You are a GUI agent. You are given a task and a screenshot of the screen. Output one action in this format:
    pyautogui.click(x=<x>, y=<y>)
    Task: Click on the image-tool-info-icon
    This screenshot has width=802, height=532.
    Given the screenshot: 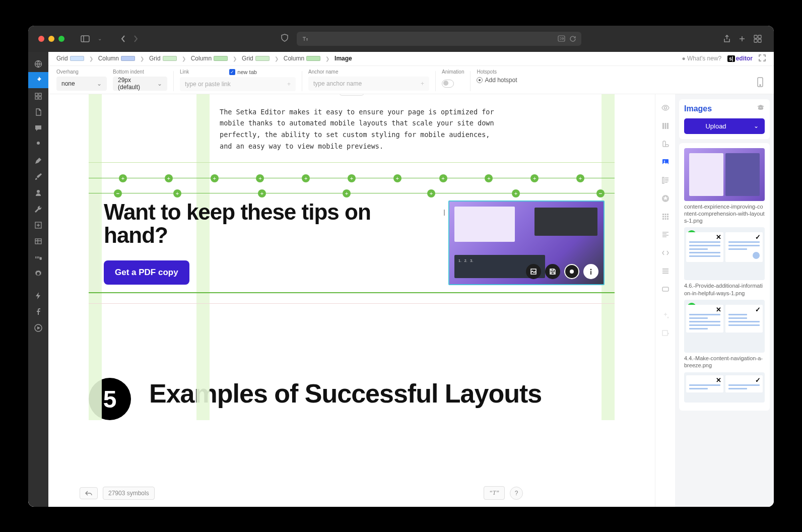 What is the action you would take?
    pyautogui.click(x=591, y=272)
    